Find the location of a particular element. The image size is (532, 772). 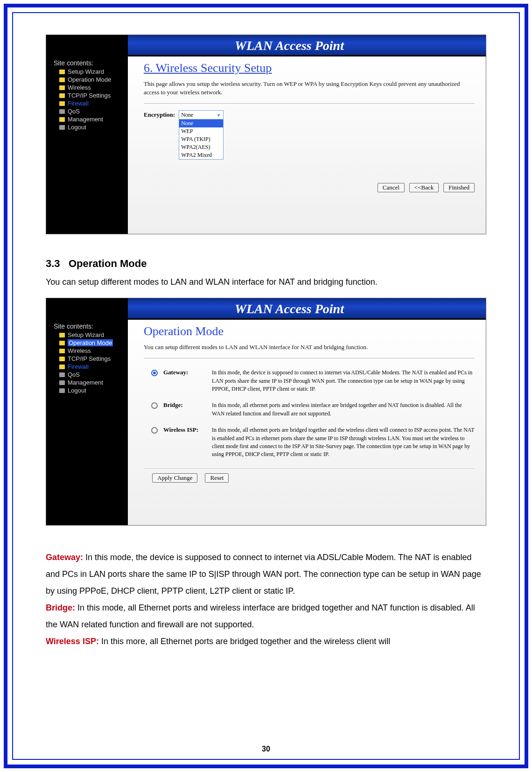

mode-description: In this mode, all ethernet ports and wir… is located at coordinates (343, 410).